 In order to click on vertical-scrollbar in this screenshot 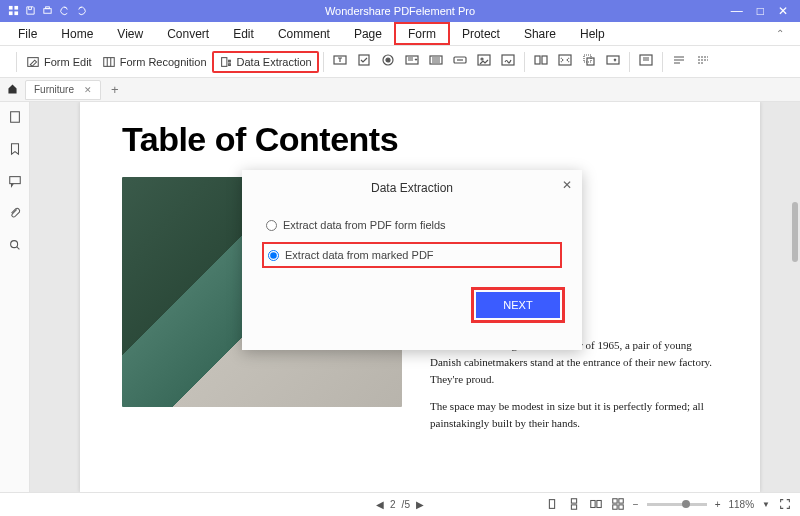, I will do `click(795, 232)`.